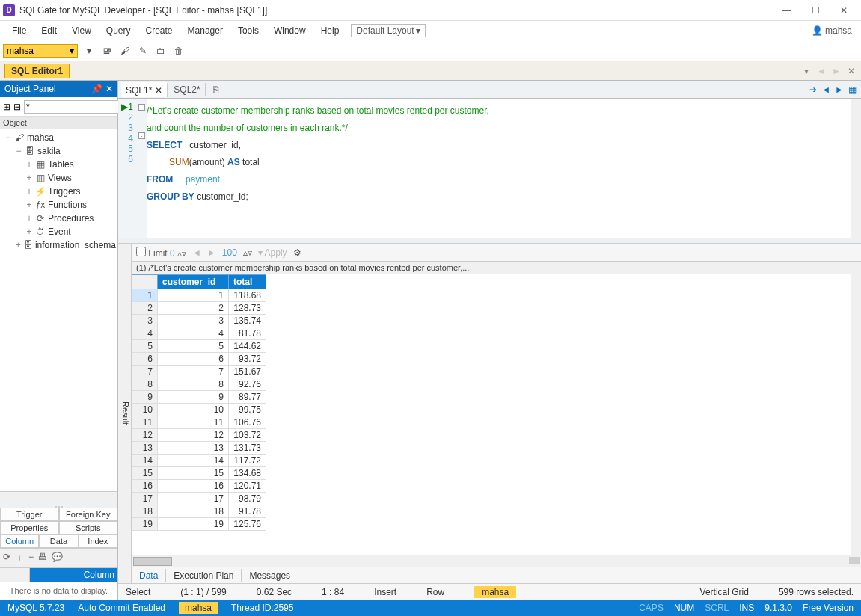 The height and width of the screenshot is (616, 861). I want to click on table-row: 22128.73, so click(199, 308).